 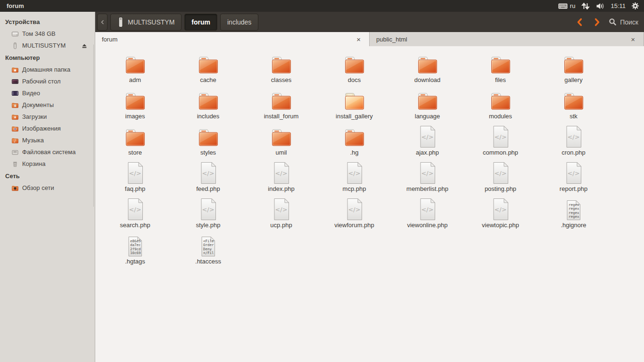 I want to click on tab-public_html: public_html×, so click(x=507, y=39).